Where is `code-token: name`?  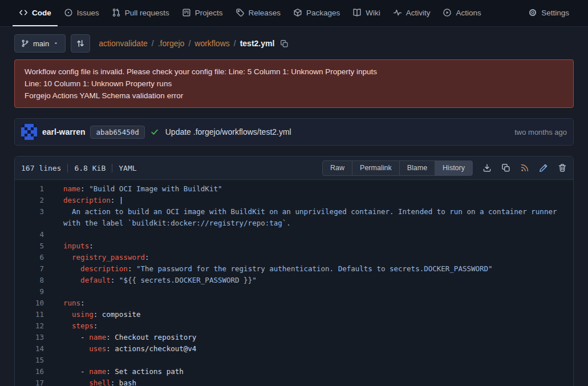
code-token: name is located at coordinates (72, 188).